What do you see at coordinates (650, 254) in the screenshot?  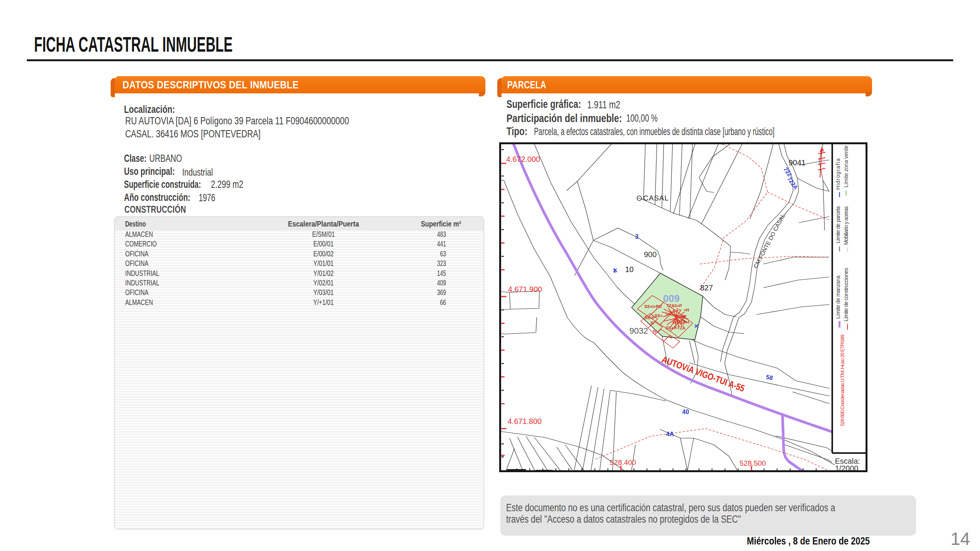 I see `svg-text: 900` at bounding box center [650, 254].